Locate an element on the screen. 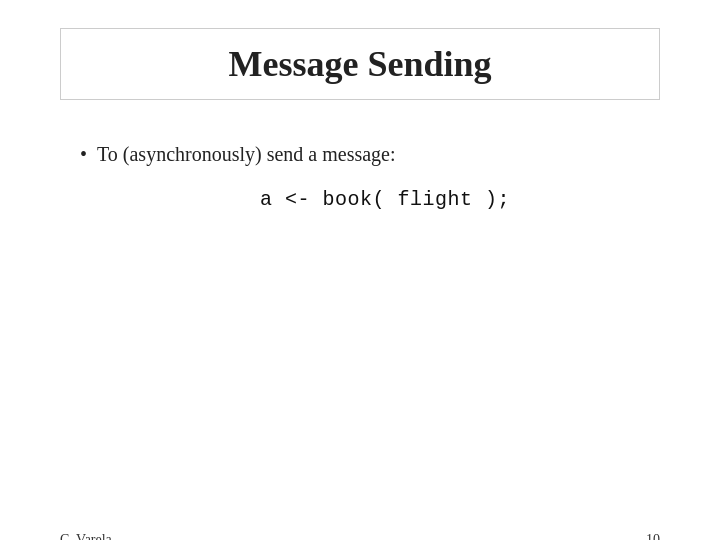 The image size is (720, 540). bullet-text: To (asynchronously) send a message: is located at coordinates (246, 154).